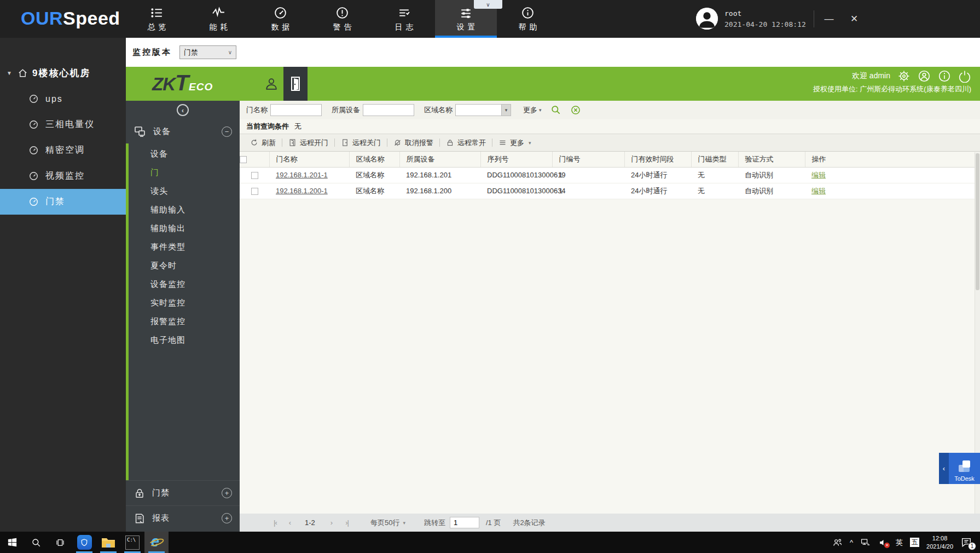  Describe the element at coordinates (944, 76) in the screenshot. I see `about-info-icon` at that location.